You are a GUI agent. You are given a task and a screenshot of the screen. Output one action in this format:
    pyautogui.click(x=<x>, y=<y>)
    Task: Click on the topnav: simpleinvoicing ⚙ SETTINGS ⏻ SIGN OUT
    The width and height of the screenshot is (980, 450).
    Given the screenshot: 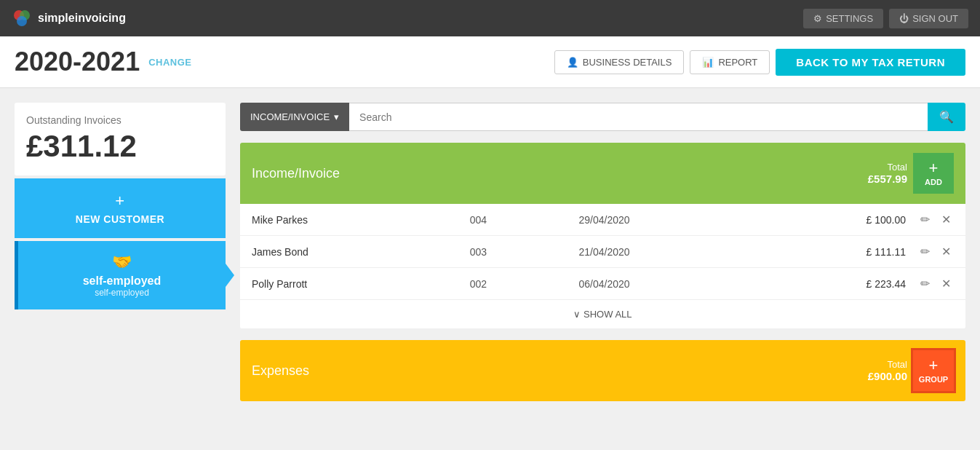 What is the action you would take?
    pyautogui.click(x=490, y=18)
    